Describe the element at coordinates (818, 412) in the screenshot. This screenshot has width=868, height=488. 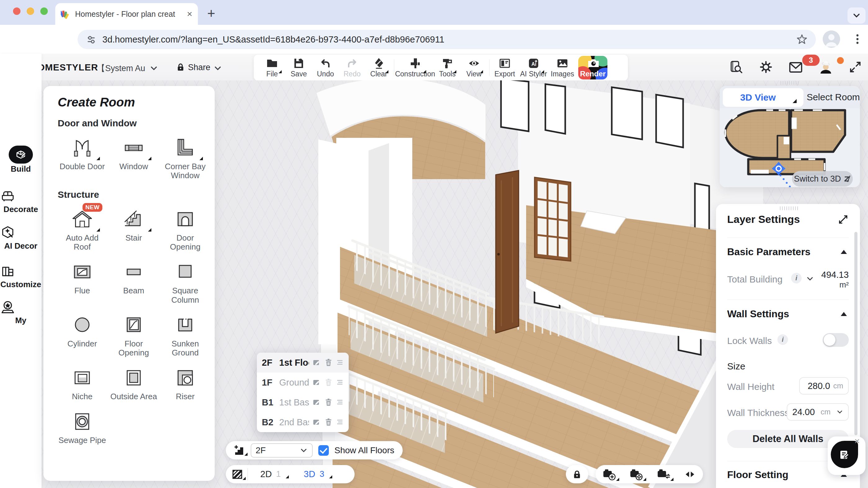
I see `wall-thickness-input: 24.00 cm` at that location.